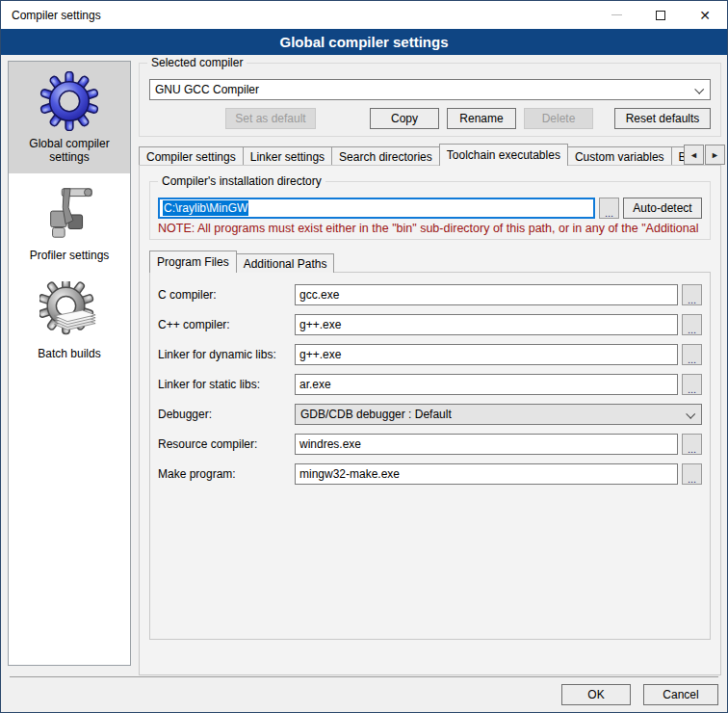 This screenshot has height=713, width=728. I want to click on installation-directory-group: Compiler's installation directory C:\ray…, so click(429, 210).